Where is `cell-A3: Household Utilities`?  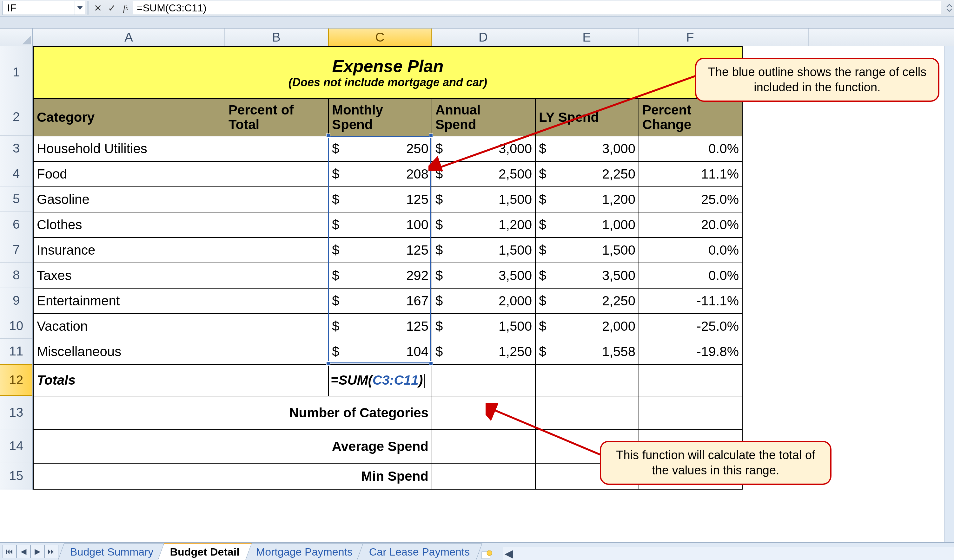 cell-A3: Household Utilities is located at coordinates (129, 149).